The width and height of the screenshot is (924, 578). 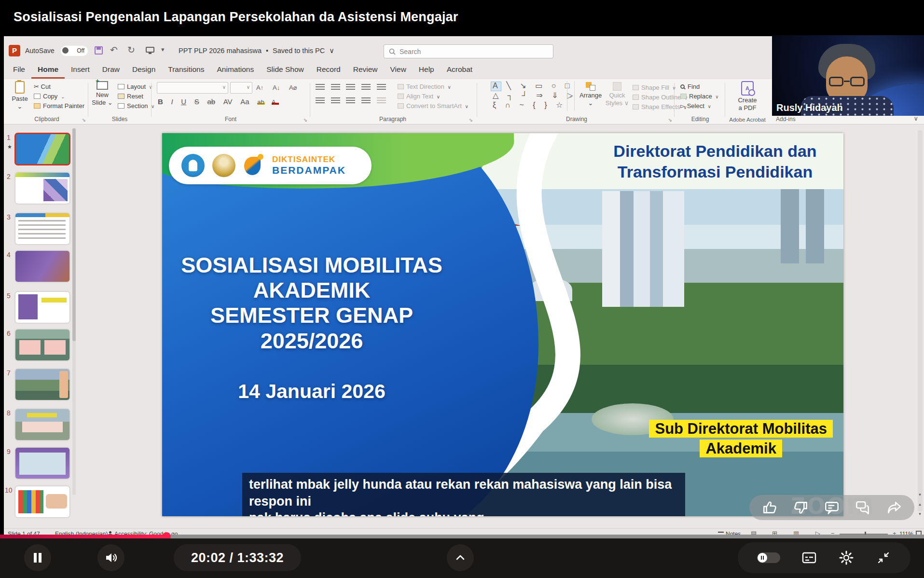 What do you see at coordinates (832, 508) in the screenshot?
I see `comment-icon` at bounding box center [832, 508].